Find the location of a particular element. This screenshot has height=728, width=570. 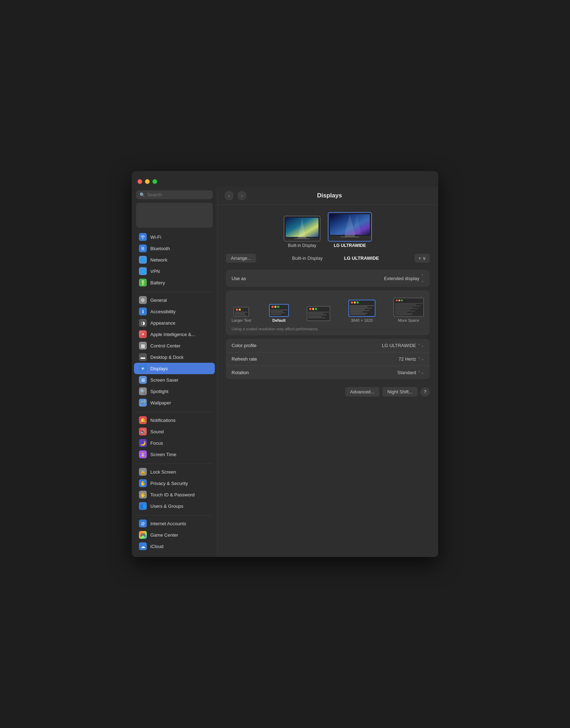

refresh-rate-value: 72 Hertz is located at coordinates (408, 359).